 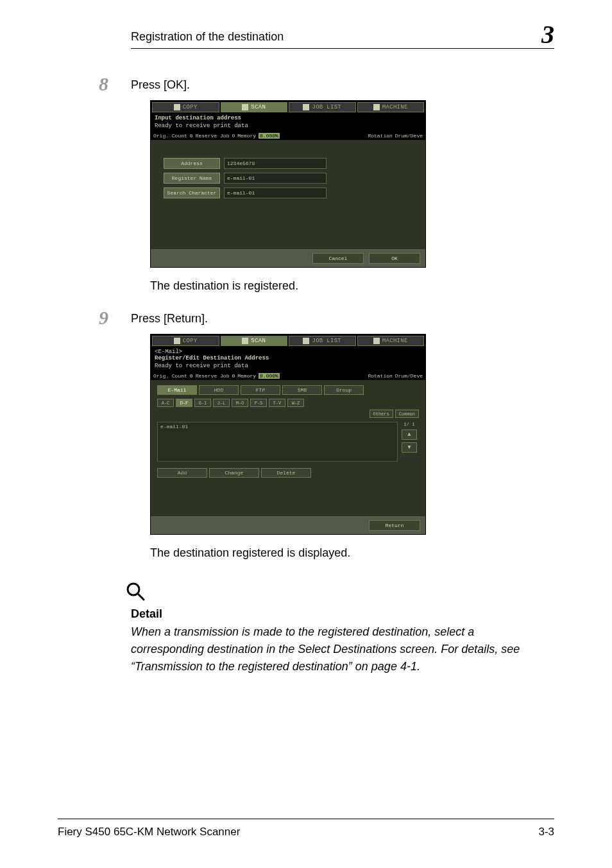 What do you see at coordinates (259, 403) in the screenshot?
I see `alpha-ps: P-S` at bounding box center [259, 403].